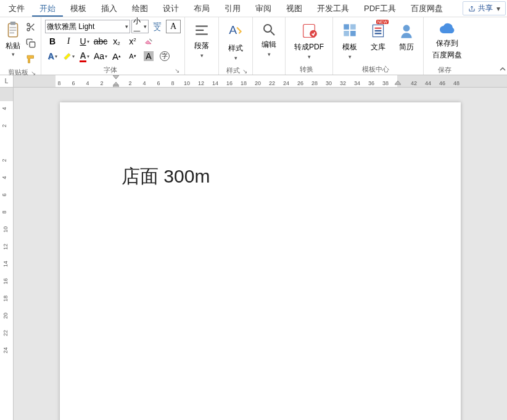  Describe the element at coordinates (380, 9) in the screenshot. I see `menu-pdftools: PDF工具` at that location.